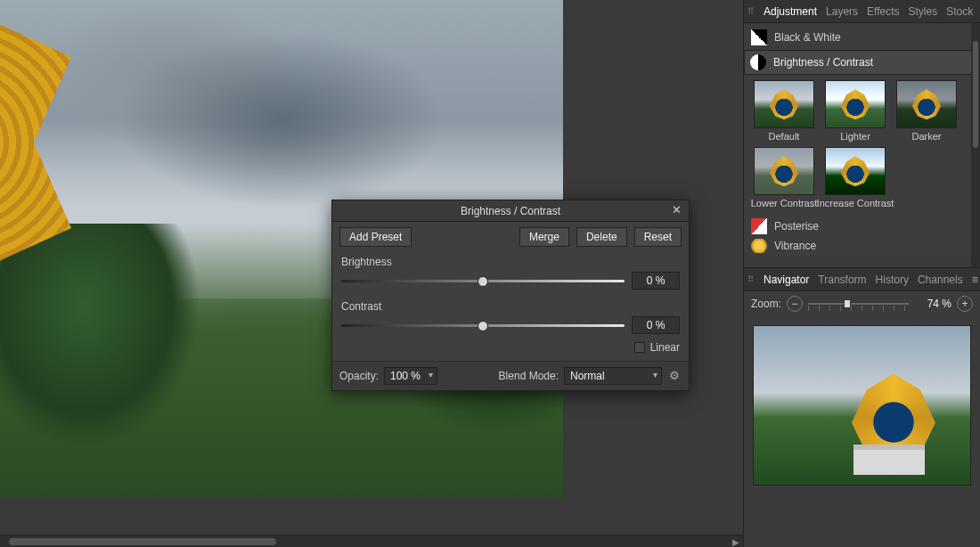 The height and width of the screenshot is (547, 980). I want to click on contrast-slider-thumb, so click(483, 326).